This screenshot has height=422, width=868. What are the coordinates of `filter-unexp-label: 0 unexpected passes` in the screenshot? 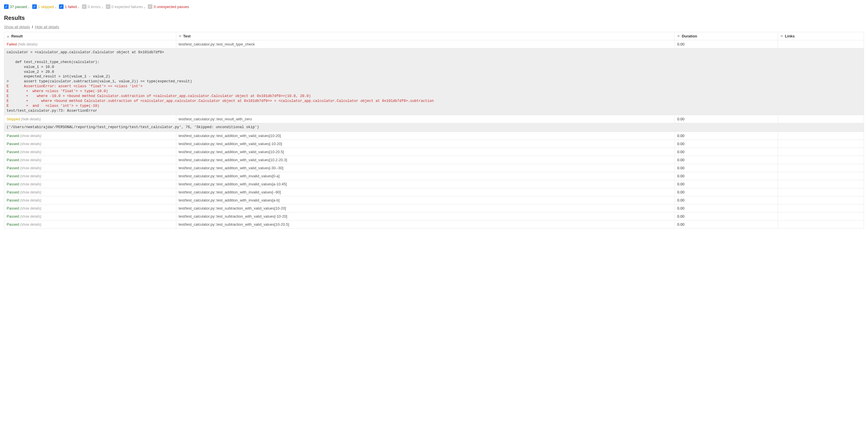 It's located at (171, 7).